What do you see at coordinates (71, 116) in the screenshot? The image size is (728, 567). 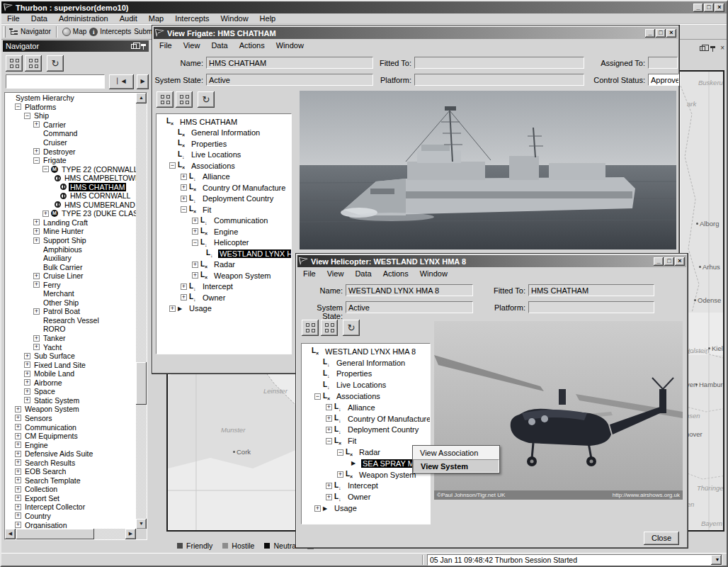 I see `tree-item-ship: −Ship` at bounding box center [71, 116].